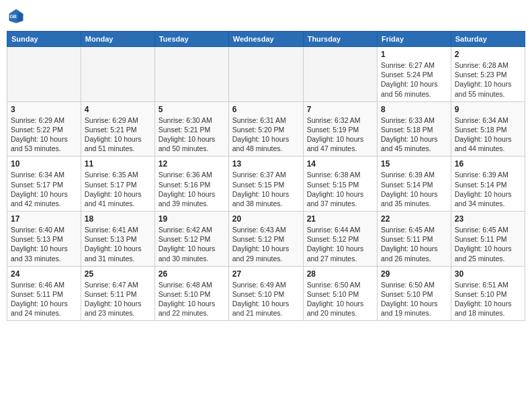  What do you see at coordinates (44, 244) in the screenshot?
I see `day-info: Sunrise: 6:40 AM Sunset: 5:13 PM Dayligh…` at bounding box center [44, 244].